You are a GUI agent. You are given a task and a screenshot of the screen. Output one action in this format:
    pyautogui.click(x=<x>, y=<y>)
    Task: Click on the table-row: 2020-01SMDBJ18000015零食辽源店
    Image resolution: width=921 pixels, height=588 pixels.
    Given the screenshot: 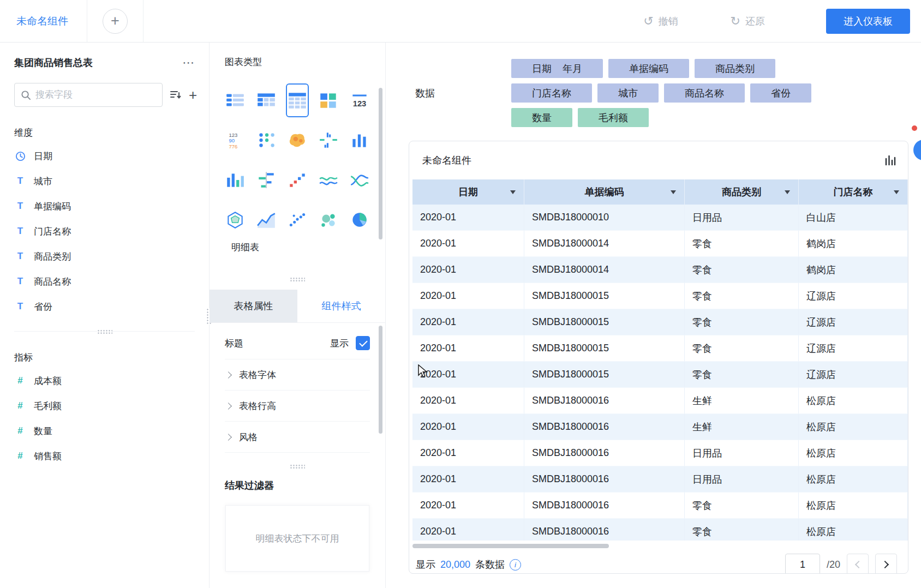 What is the action you would take?
    pyautogui.click(x=660, y=349)
    